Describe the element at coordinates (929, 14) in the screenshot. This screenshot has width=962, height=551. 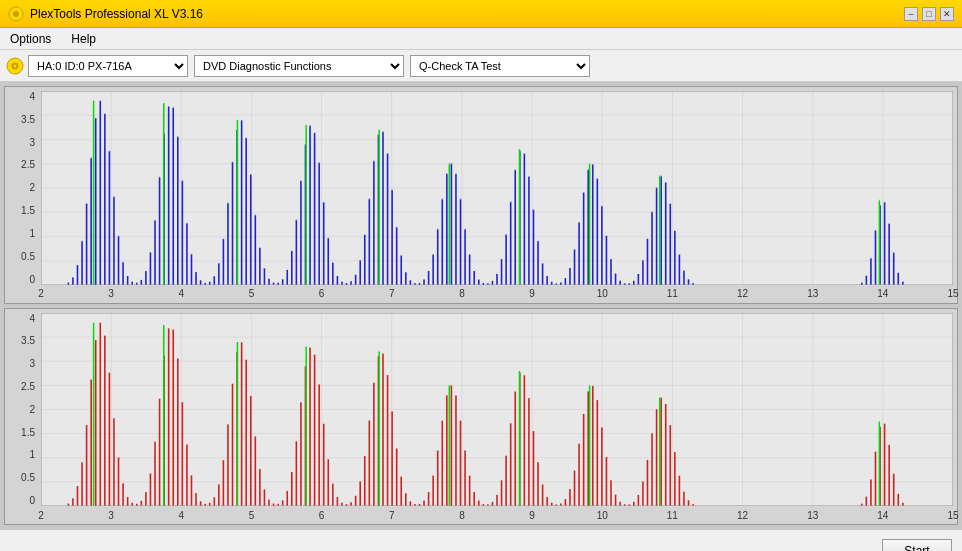
I see `maximize-button: □` at that location.